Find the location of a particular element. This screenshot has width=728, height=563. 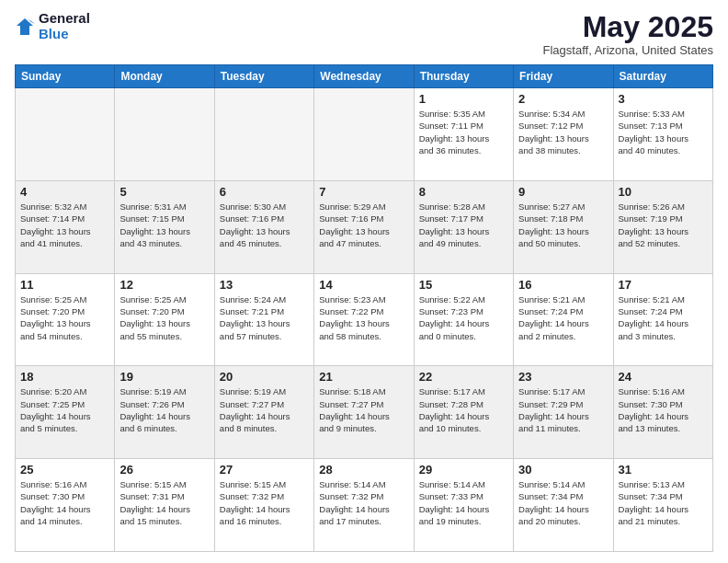

logo-general-text: General is located at coordinates (64, 18).